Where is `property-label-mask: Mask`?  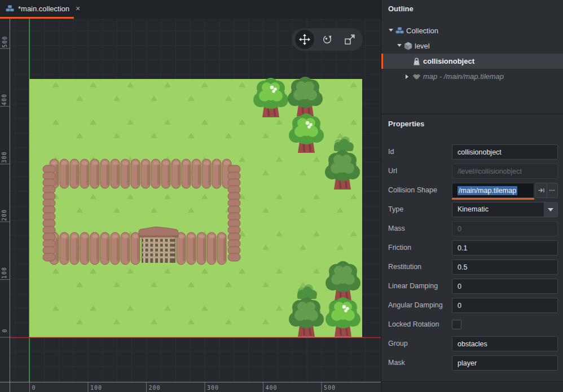 property-label-mask: Mask is located at coordinates (397, 363).